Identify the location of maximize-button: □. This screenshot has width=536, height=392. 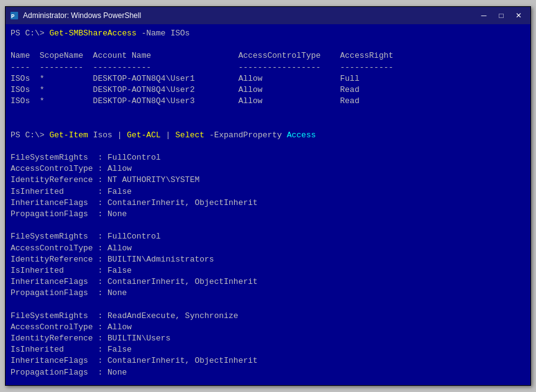
(501, 16).